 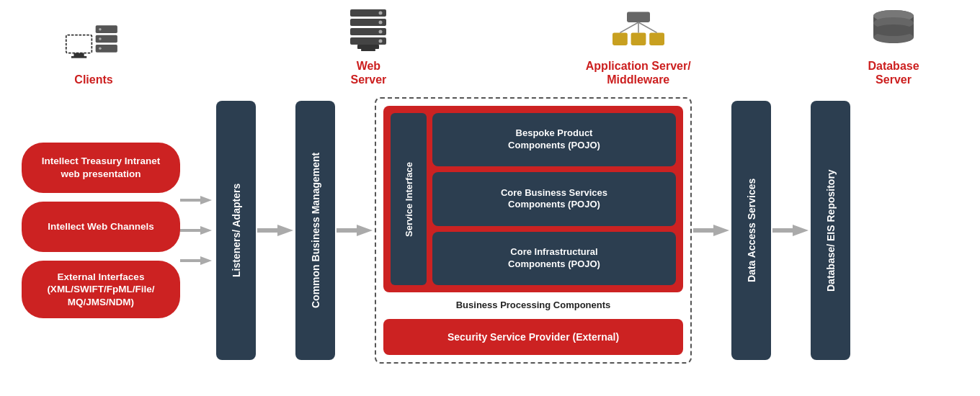 What do you see at coordinates (894, 73) in the screenshot?
I see `db-server-label: DatabaseServer` at bounding box center [894, 73].